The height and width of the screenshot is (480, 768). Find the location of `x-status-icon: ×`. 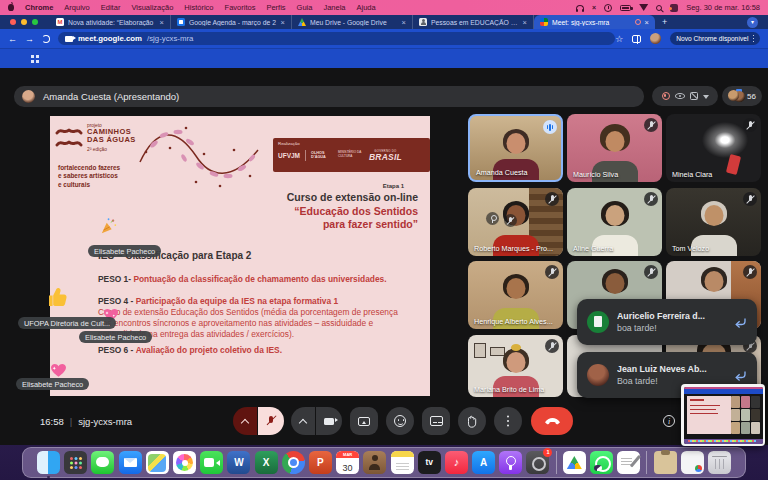

x-status-icon: × is located at coordinates (594, 8).